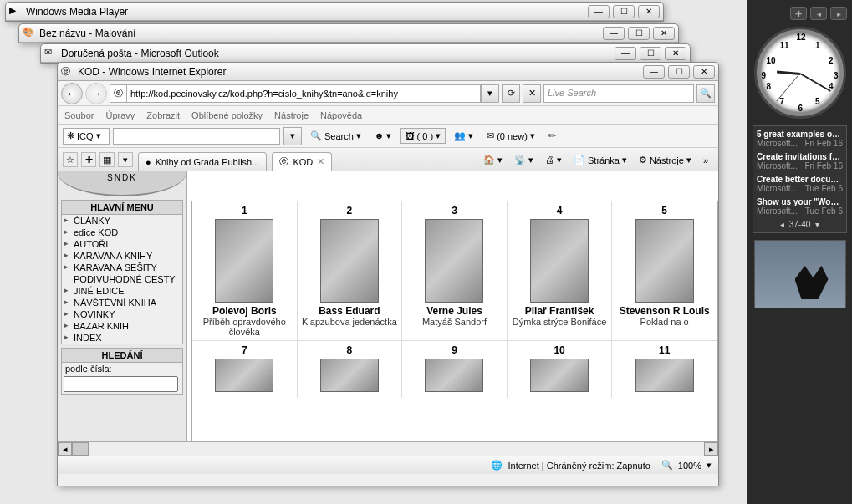 Image resolution: width=852 pixels, height=504 pixels. I want to click on clock-gadget: 12 1 2 3 4 5 6 7 8 9 10 11, so click(800, 73).